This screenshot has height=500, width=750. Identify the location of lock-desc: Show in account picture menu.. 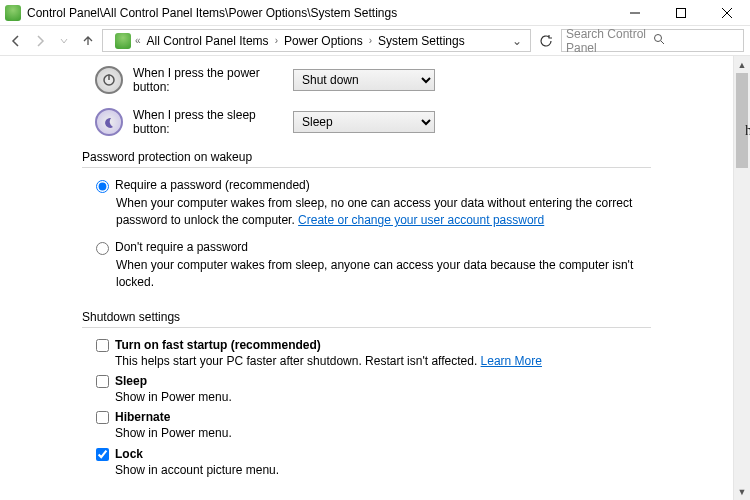
(383, 470).